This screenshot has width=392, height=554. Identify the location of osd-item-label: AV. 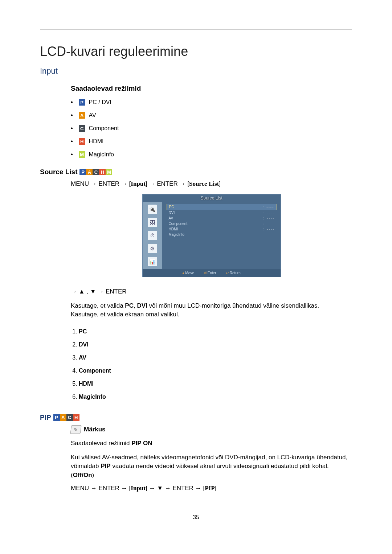
(171, 218).